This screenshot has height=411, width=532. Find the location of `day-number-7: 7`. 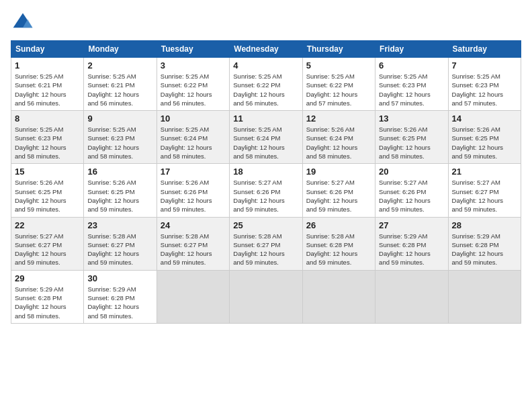

day-number-7: 7 is located at coordinates (485, 66).